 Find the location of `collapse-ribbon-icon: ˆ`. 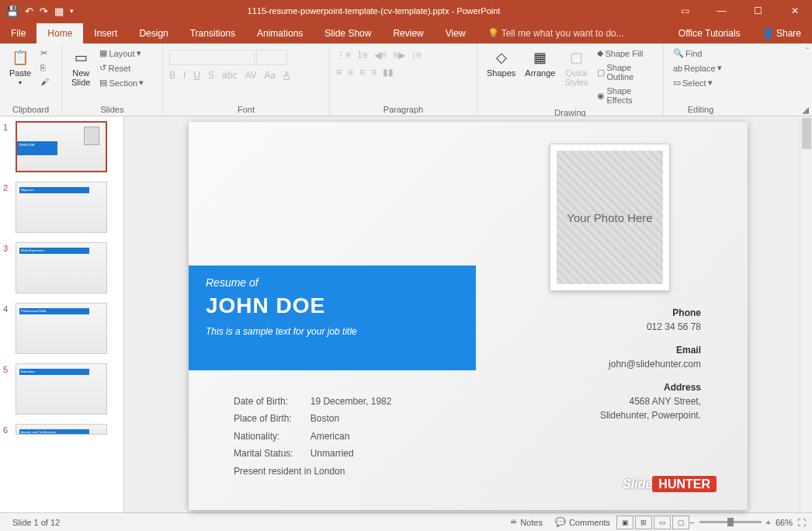

collapse-ribbon-icon: ˆ is located at coordinates (807, 51).